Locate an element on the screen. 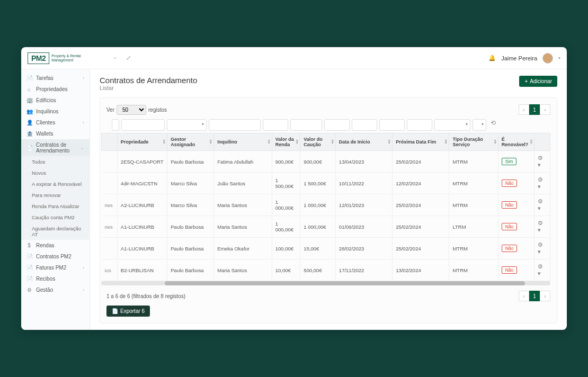  page-size-select: 50 is located at coordinates (131, 110).